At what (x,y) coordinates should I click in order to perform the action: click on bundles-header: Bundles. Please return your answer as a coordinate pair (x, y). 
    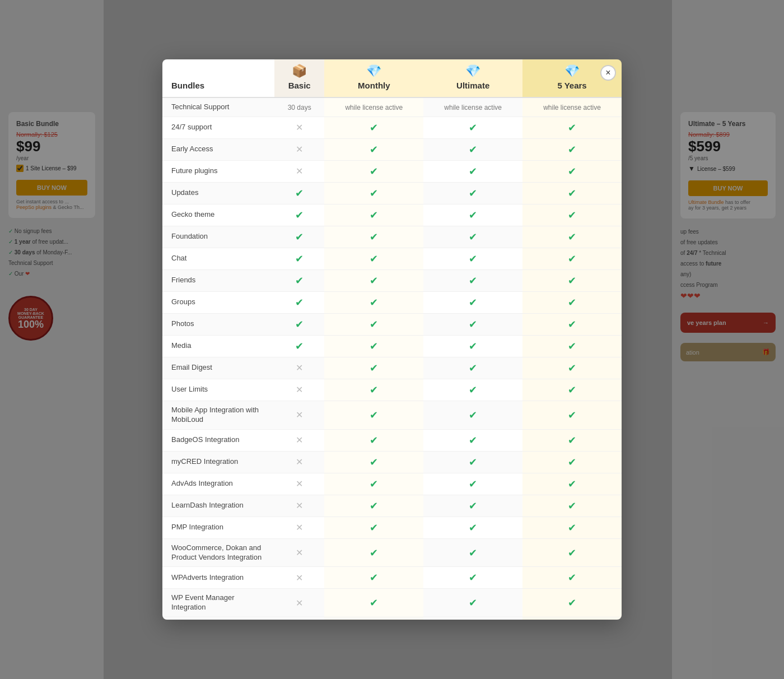
    Looking at the image, I should click on (218, 78).